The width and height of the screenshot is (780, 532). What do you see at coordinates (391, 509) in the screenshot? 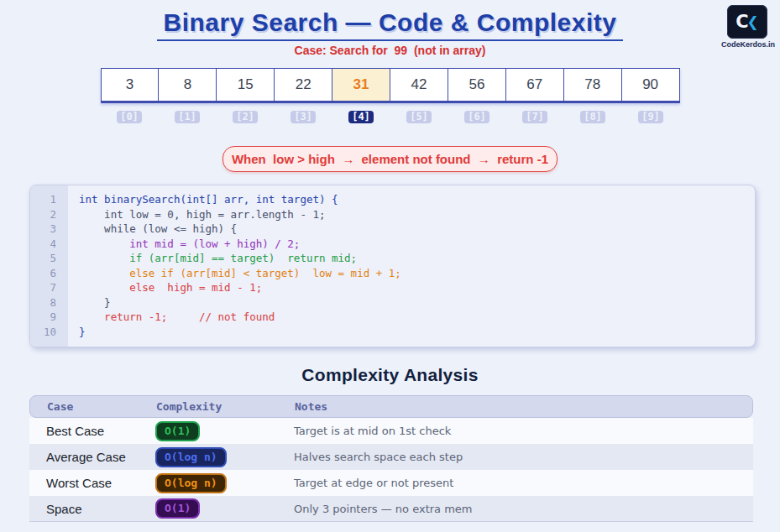
I see `table-row: Space O(1) Only 3 pointers — no extra me…` at bounding box center [391, 509].